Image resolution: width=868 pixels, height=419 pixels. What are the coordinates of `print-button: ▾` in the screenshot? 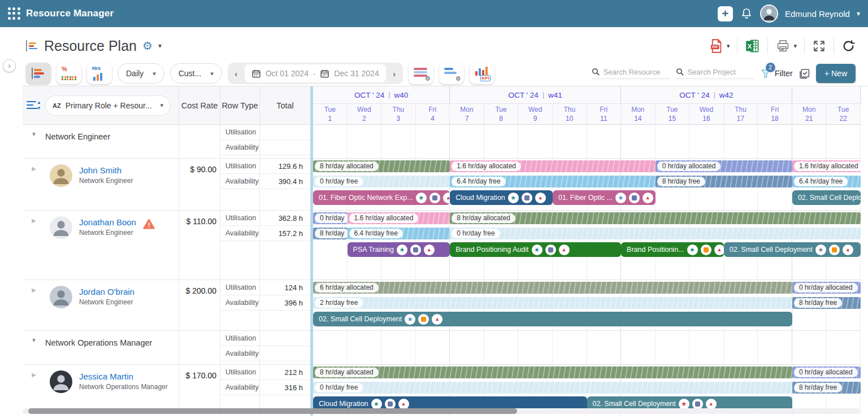 It's located at (786, 46).